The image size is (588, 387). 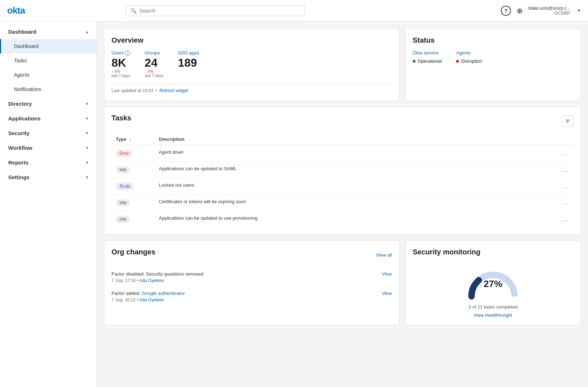 What do you see at coordinates (20, 148) in the screenshot?
I see `sidebar-workflow-label: Workflow` at bounding box center [20, 148].